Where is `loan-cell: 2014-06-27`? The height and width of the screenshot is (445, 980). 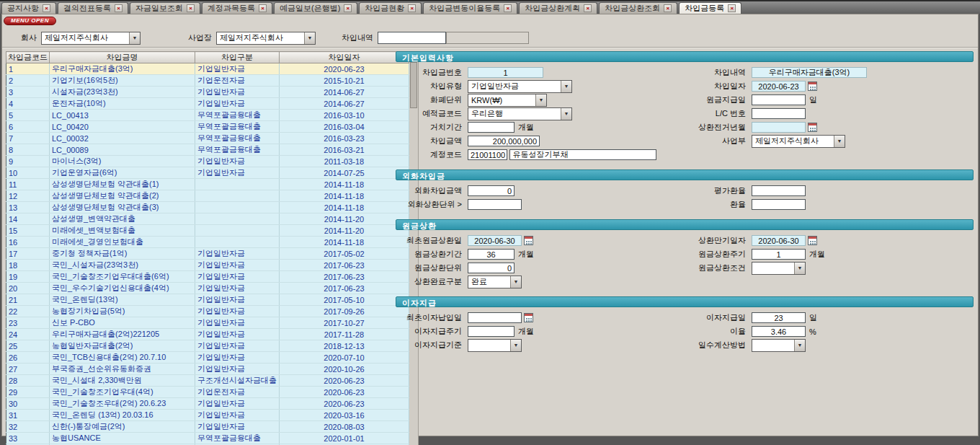 loan-cell: 2014-06-27 is located at coordinates (344, 104).